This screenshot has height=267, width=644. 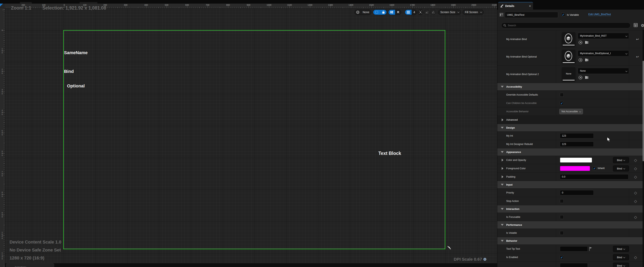 What do you see at coordinates (472, 12) in the screenshot?
I see `fill-screen-label: Fill Screen` at bounding box center [472, 12].